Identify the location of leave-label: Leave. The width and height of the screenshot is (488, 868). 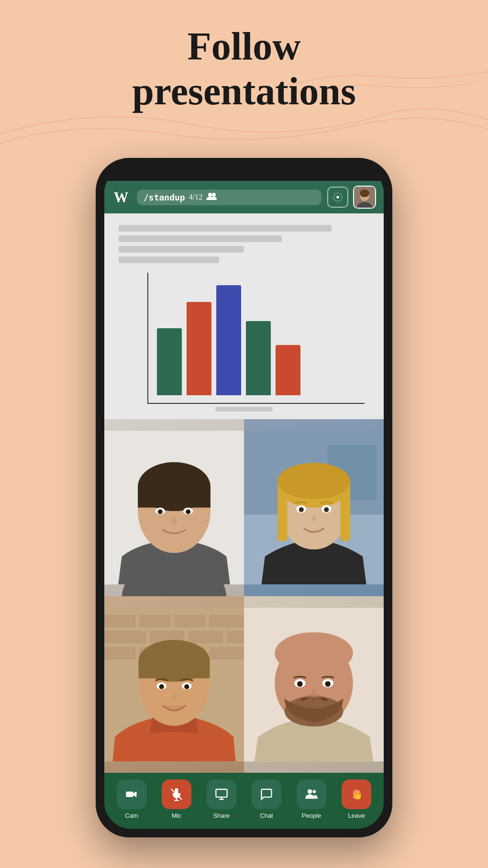
(356, 815).